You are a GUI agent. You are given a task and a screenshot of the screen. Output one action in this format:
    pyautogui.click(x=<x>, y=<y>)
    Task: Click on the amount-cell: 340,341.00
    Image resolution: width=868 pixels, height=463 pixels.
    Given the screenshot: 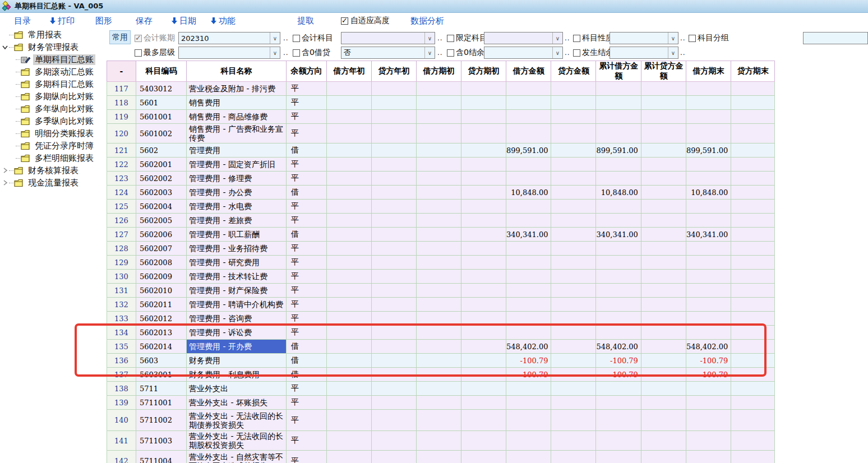 What is the action you would take?
    pyautogui.click(x=618, y=234)
    